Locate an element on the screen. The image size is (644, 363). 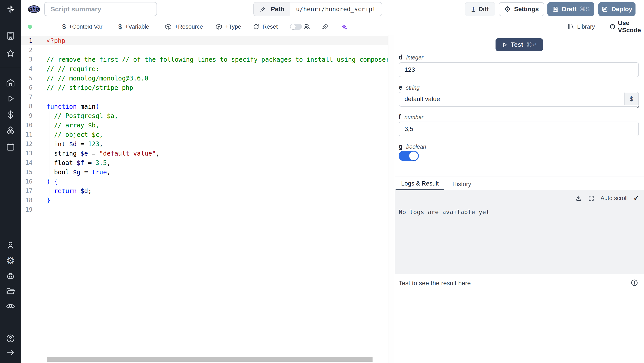
info-icon is located at coordinates (634, 283).